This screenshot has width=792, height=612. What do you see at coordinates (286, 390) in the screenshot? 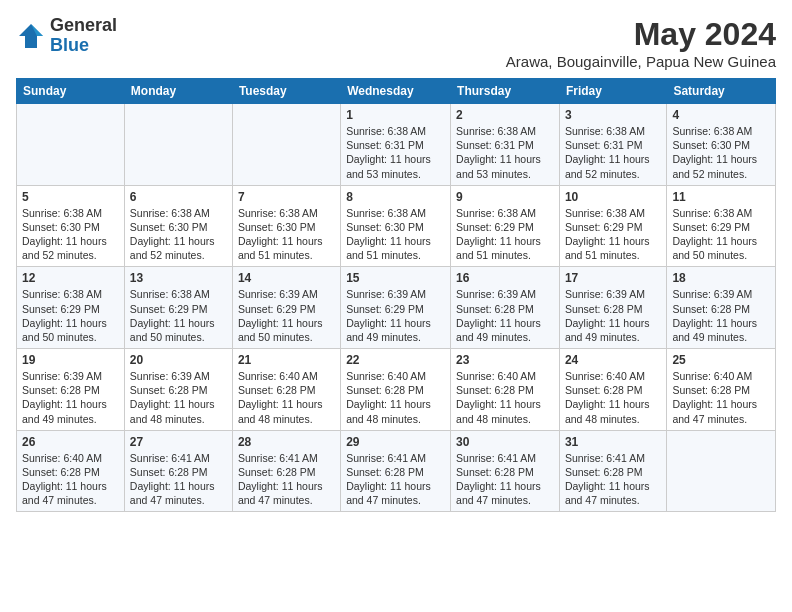
I see `calendar-cell: 21Sunrise: 6:40 AM Sunset: 6:28 PM Dayli…` at bounding box center [286, 390].